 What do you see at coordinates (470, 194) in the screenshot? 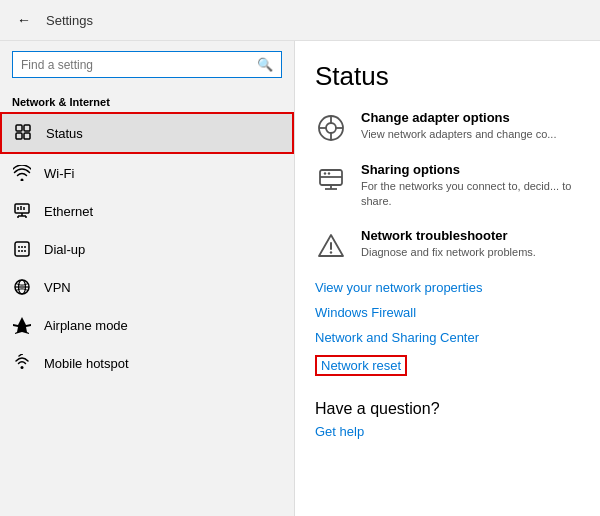
I see `sharing-desc: For the networks you connect to, decid..…` at bounding box center [470, 194].